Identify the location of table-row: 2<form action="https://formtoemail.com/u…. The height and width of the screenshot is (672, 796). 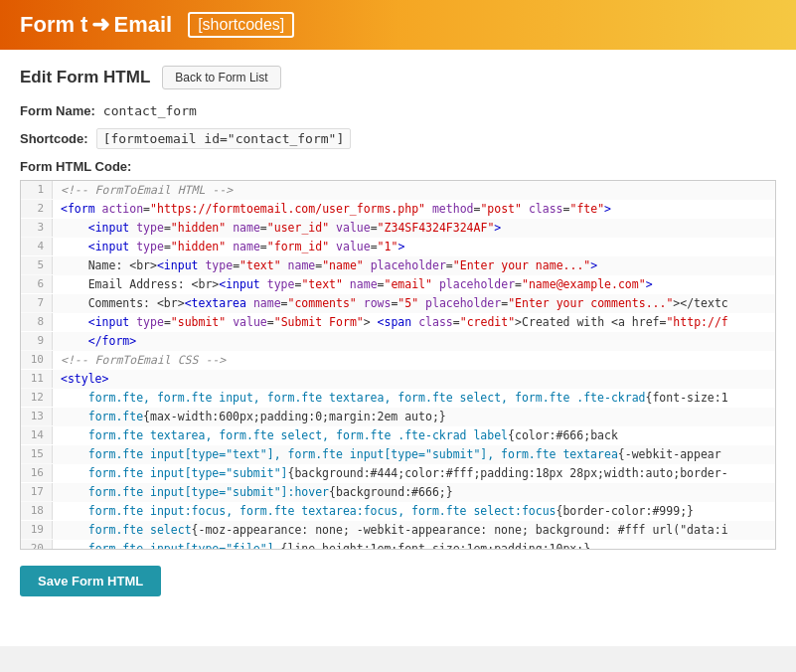
(398, 209).